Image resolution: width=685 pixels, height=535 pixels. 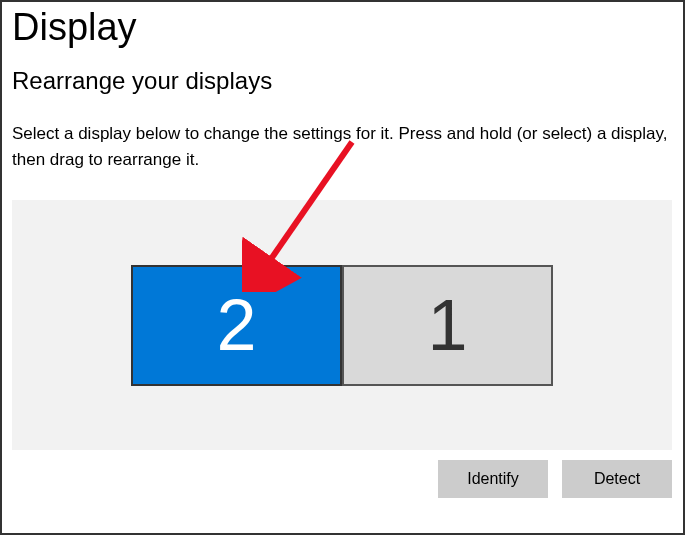 What do you see at coordinates (236, 326) in the screenshot?
I see `display-monitor-2: 2` at bounding box center [236, 326].